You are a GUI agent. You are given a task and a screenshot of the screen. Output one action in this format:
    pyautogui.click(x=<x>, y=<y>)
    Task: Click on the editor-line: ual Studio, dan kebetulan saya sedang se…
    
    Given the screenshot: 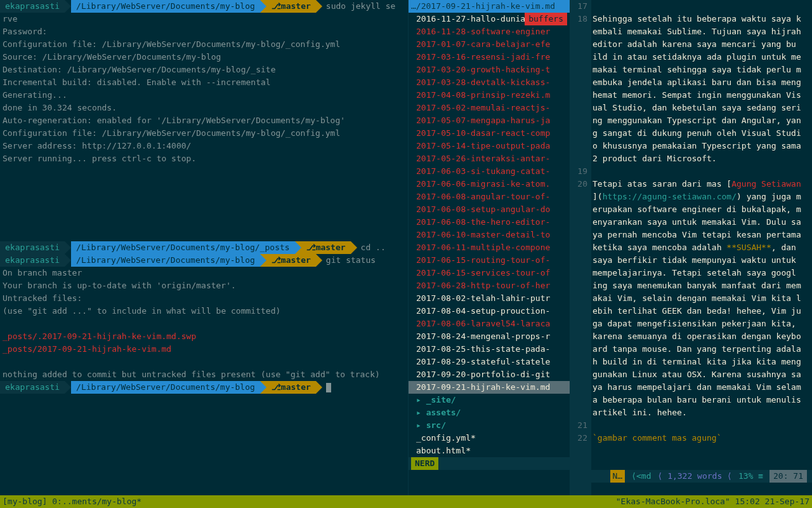 What is the action you would take?
    pyautogui.click(x=702, y=108)
    